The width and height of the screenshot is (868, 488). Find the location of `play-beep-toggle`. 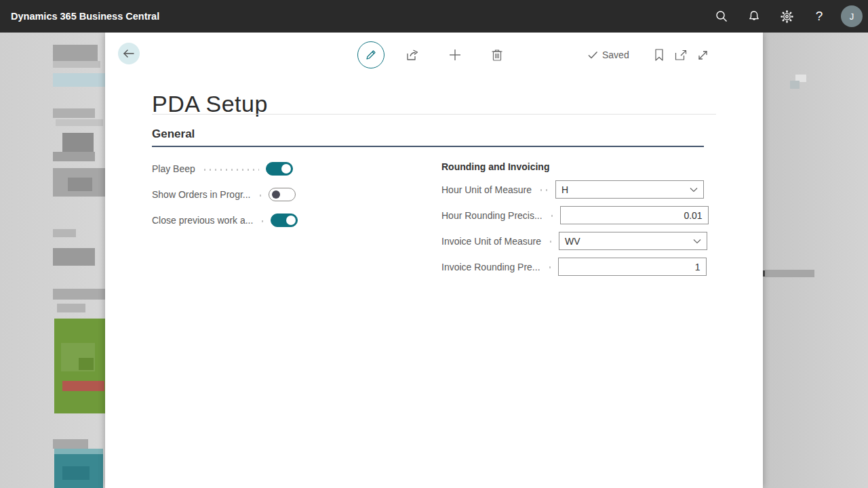

play-beep-toggle is located at coordinates (279, 169).